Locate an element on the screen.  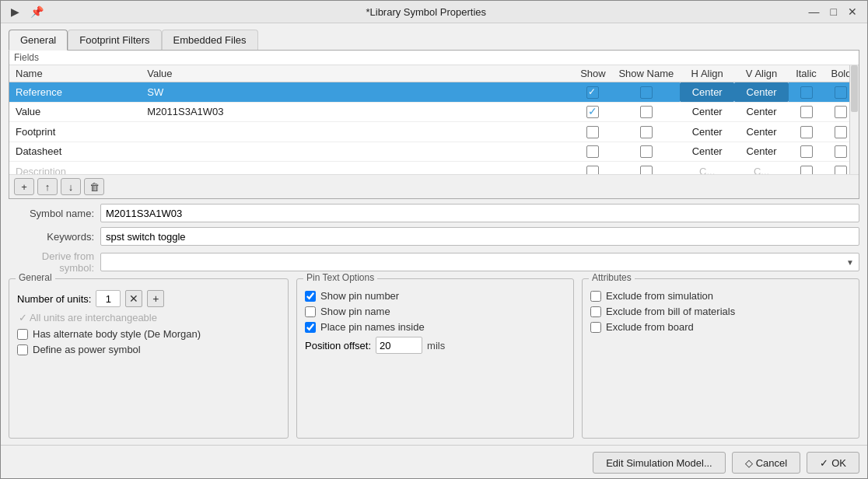
cell-show: ✓ is located at coordinates (593, 93).